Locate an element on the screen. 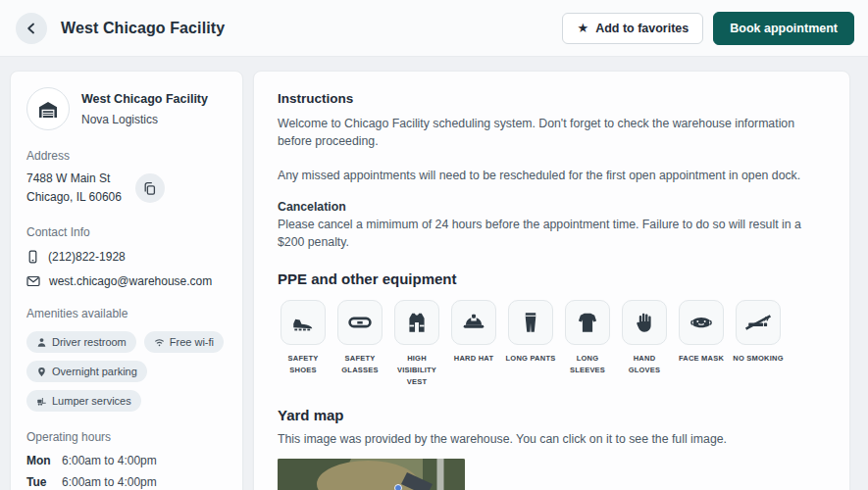 This screenshot has width=868, height=490. amenity-chip-free-wifi: Free wi-fi is located at coordinates (184, 342).